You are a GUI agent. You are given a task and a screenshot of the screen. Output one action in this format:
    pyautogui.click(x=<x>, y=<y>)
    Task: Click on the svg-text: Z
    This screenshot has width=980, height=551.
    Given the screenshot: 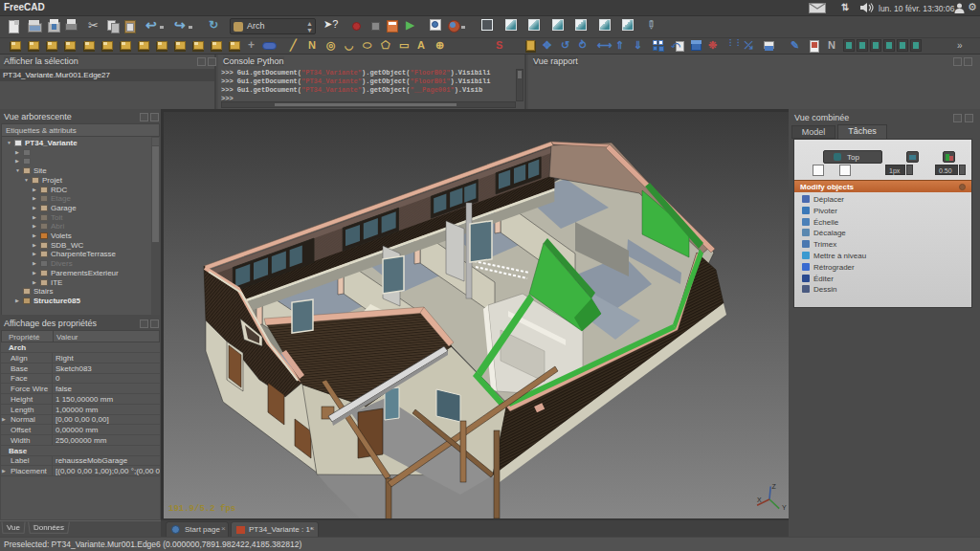 What is the action you would take?
    pyautogui.click(x=775, y=486)
    